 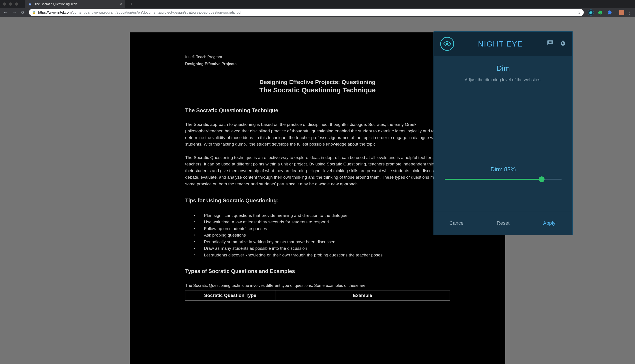 What do you see at coordinates (579, 12) in the screenshot?
I see `bookmark-star-icon: ☆` at bounding box center [579, 12].